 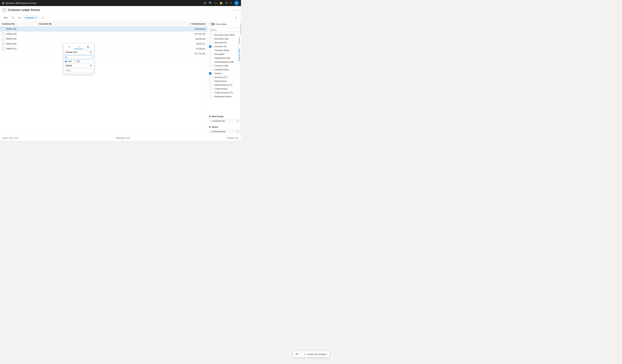 What do you see at coordinates (231, 3) in the screenshot?
I see `topbar-help-icon: ?` at bounding box center [231, 3].